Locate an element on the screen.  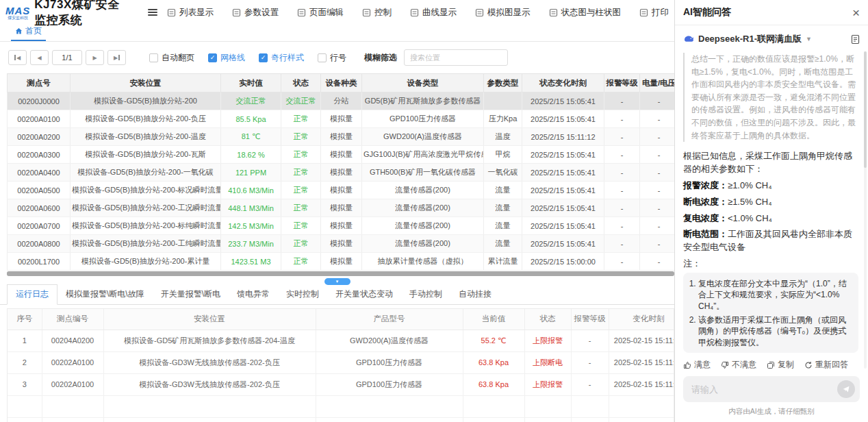
next-page-button: ▶ is located at coordinates (94, 58).